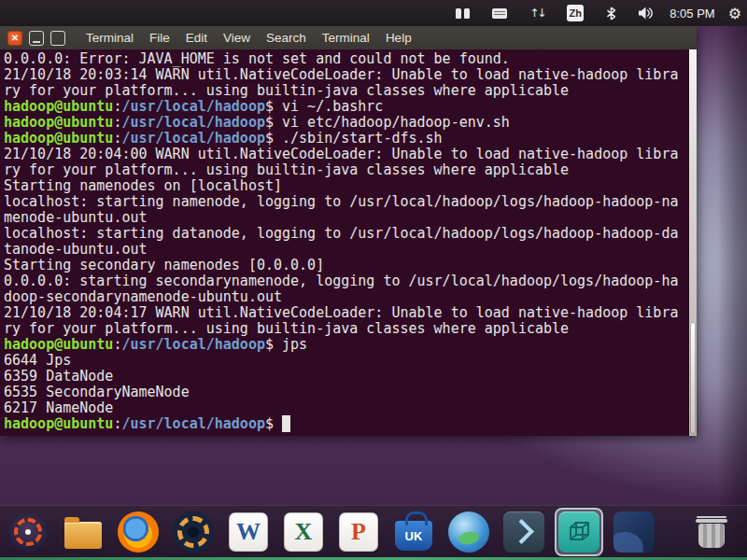  Describe the element at coordinates (374, 13) in the screenshot. I see `top-panel: ↑↓ Zh 8:05 PM ⚙` at that location.